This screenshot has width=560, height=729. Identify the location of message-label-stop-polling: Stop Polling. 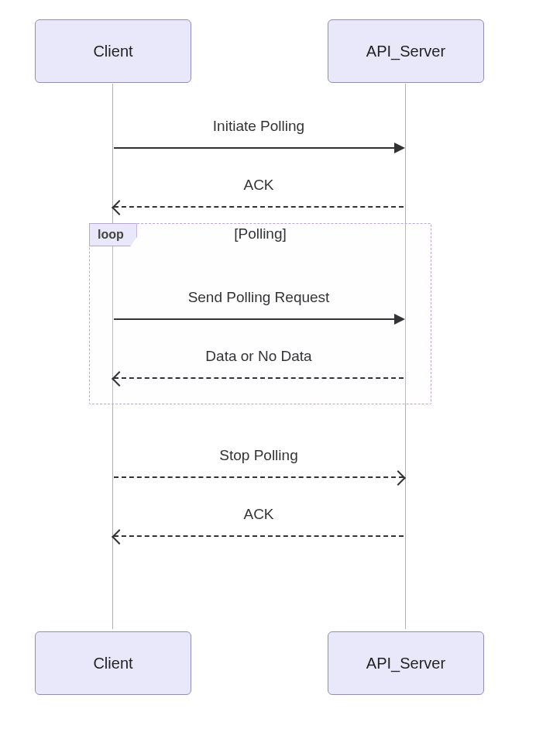
(259, 456).